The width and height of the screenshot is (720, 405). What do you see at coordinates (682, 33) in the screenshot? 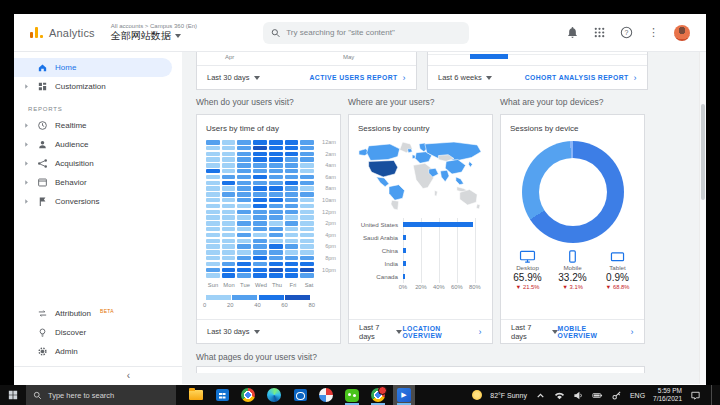
I see `user-avatar` at bounding box center [682, 33].